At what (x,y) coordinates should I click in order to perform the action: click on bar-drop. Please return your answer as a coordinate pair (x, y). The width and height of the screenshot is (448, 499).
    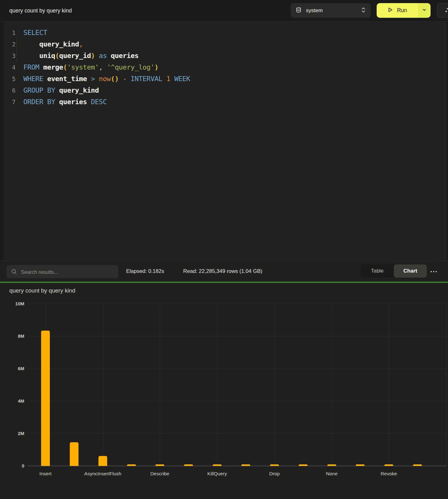
    Looking at the image, I should click on (274, 465).